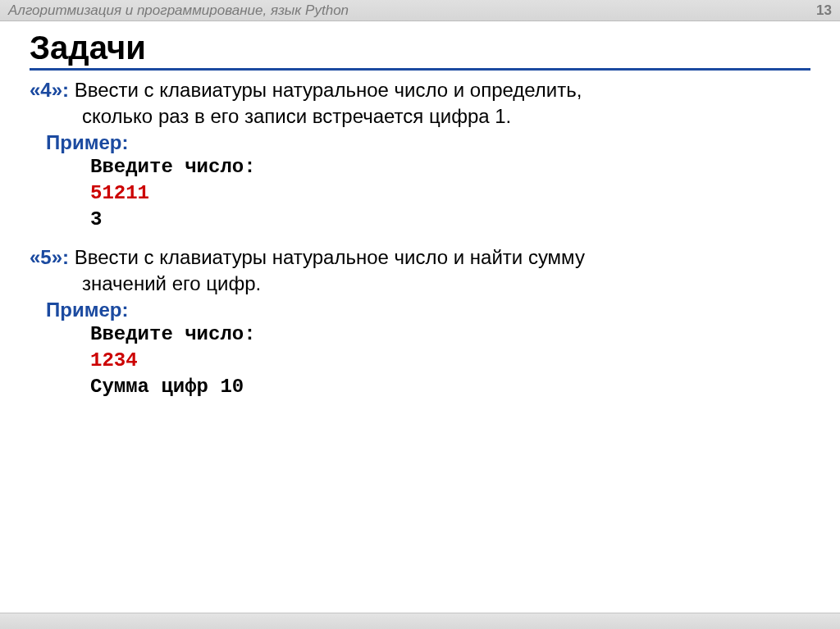 The height and width of the screenshot is (629, 840). What do you see at coordinates (420, 220) in the screenshot?
I see `task-4-code-output: 3` at bounding box center [420, 220].